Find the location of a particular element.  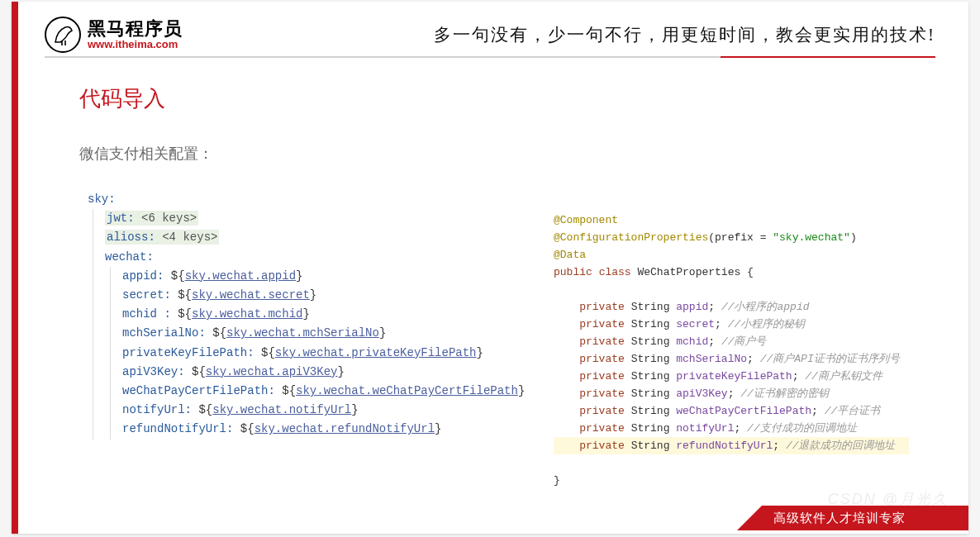

yaml-item: refundNotifyUrl: ${sky.wechat.refundNoti… is located at coordinates (324, 430).